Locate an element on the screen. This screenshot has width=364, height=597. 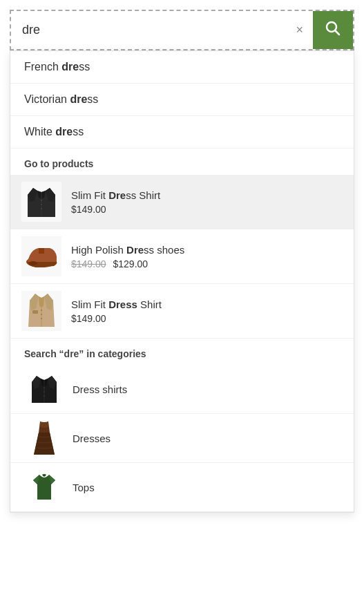
category-image-dresses is located at coordinates (44, 438).